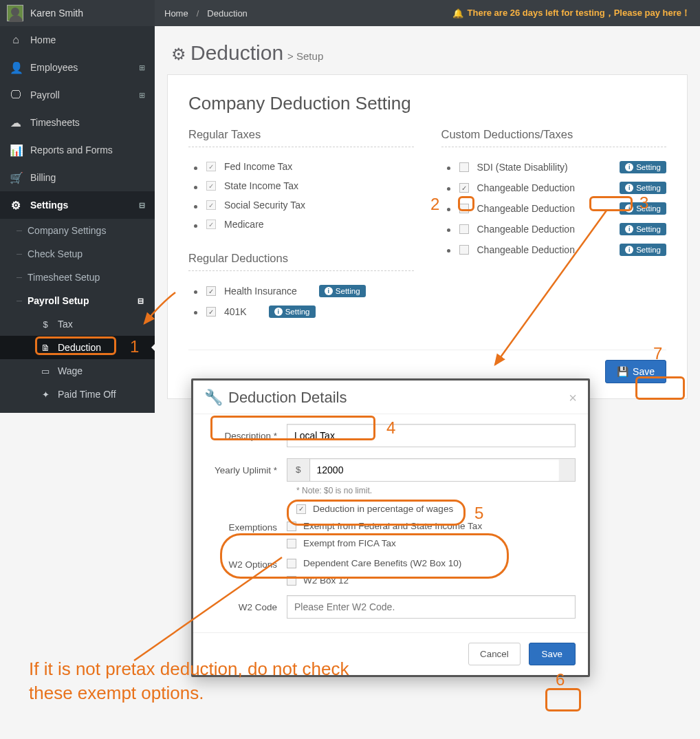 The height and width of the screenshot is (739, 700). What do you see at coordinates (292, 581) in the screenshot?
I see `chk-w2-box12` at bounding box center [292, 581].